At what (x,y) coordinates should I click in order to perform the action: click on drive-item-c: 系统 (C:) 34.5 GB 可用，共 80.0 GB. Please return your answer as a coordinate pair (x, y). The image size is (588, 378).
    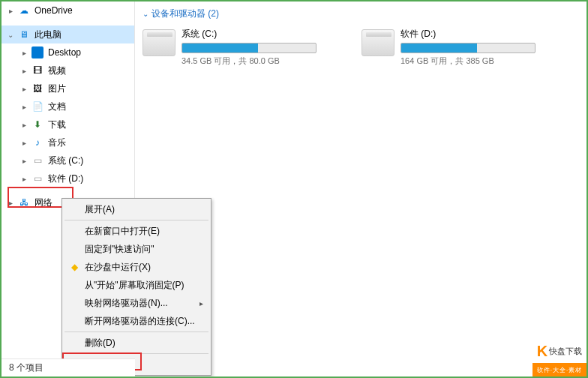
    Looking at the image, I should click on (230, 47).